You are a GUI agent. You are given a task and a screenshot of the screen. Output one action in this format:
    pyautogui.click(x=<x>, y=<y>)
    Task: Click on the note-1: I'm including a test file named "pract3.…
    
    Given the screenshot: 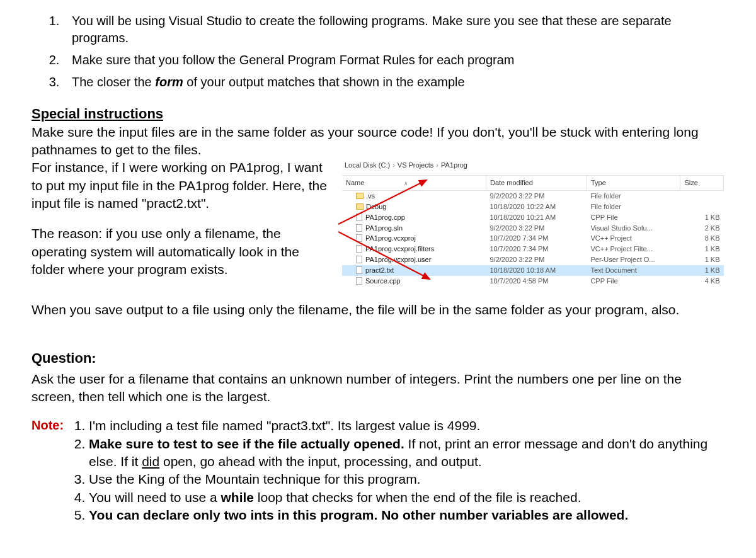 What is the action you would take?
    pyautogui.click(x=407, y=426)
    